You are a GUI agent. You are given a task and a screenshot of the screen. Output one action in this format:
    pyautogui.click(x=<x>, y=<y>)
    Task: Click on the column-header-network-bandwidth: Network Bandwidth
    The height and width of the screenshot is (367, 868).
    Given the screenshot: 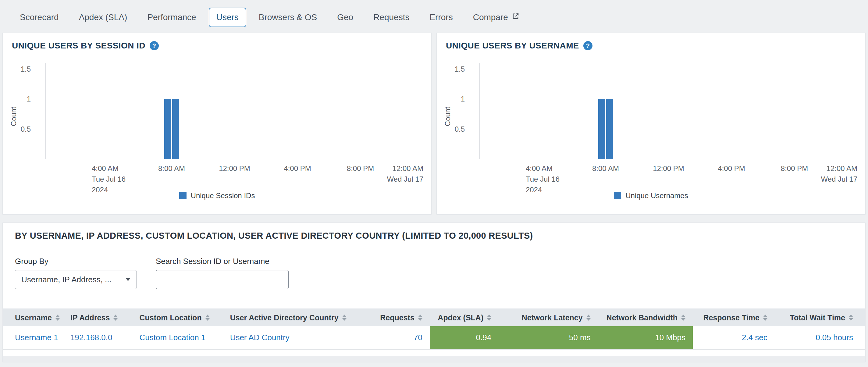 What is the action you would take?
    pyautogui.click(x=646, y=317)
    